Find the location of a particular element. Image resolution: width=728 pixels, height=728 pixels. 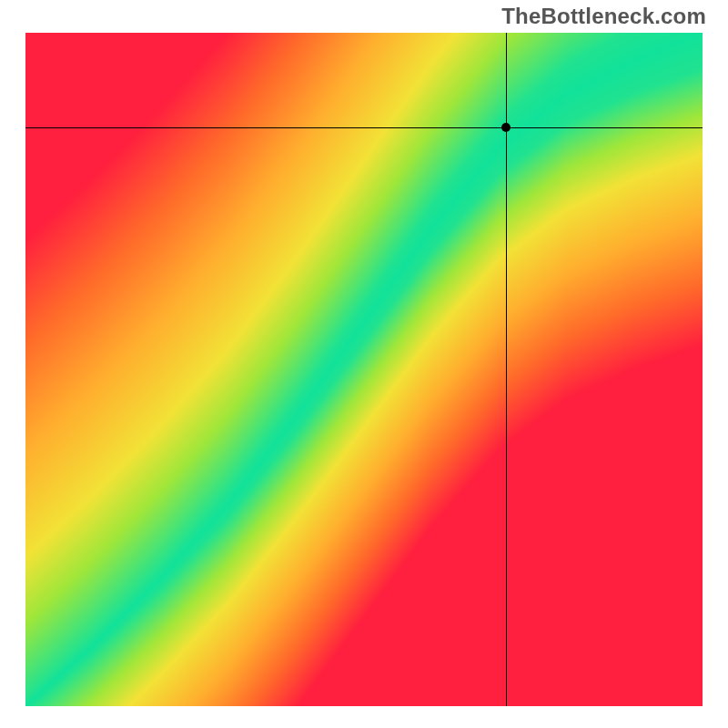

attribution-text: TheBottleneck.com is located at coordinates (604, 16).